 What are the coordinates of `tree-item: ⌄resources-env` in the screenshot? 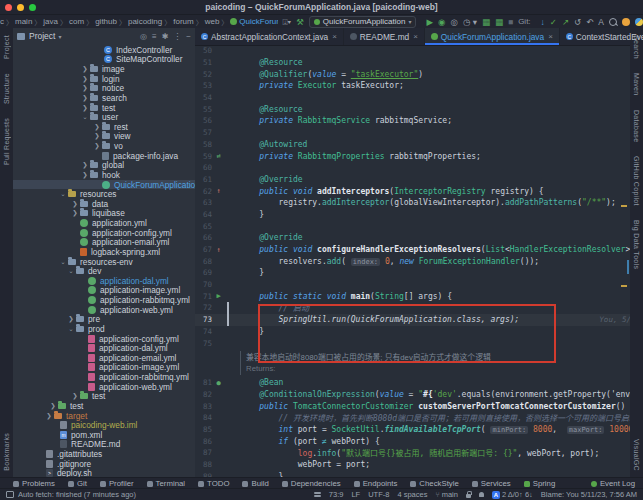 It's located at (104, 262).